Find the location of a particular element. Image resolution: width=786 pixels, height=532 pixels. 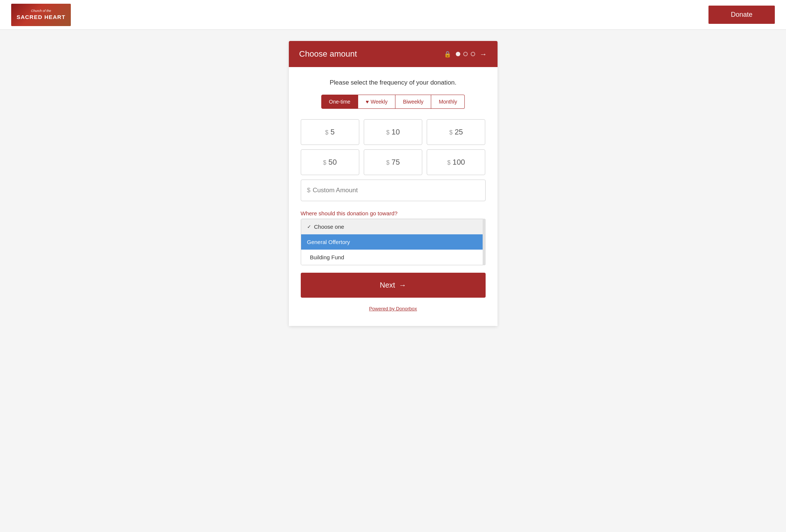

amount-50: $ 50 is located at coordinates (330, 162).